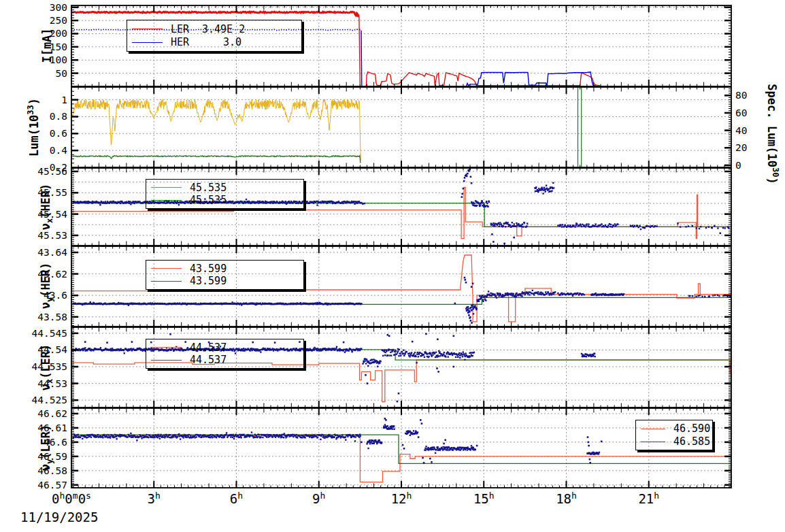 Image resolution: width=785 pixels, height=532 pixels. I want to click on legend-row: 46.585, so click(676, 442).